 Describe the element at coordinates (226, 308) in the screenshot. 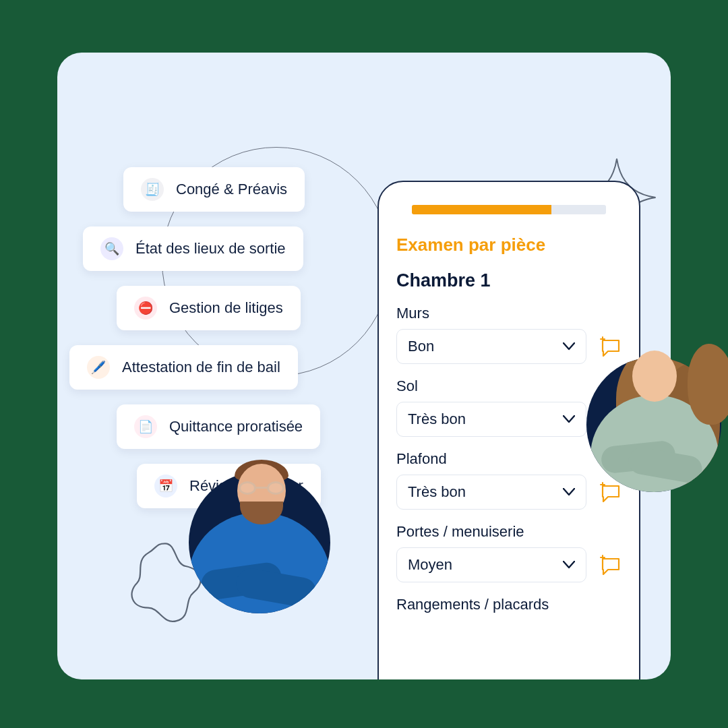

I see `chip-label: Gestion de litiges` at that location.